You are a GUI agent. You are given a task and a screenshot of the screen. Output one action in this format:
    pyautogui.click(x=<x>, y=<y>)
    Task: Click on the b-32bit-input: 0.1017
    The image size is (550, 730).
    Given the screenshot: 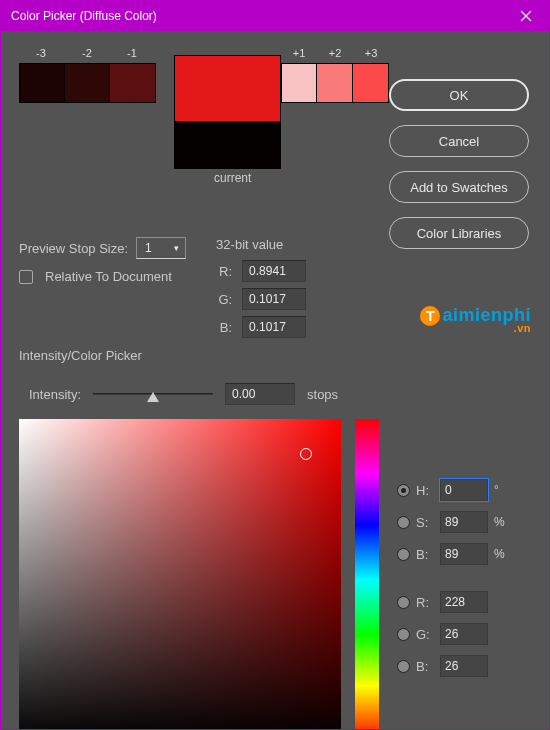 What is the action you would take?
    pyautogui.click(x=274, y=327)
    